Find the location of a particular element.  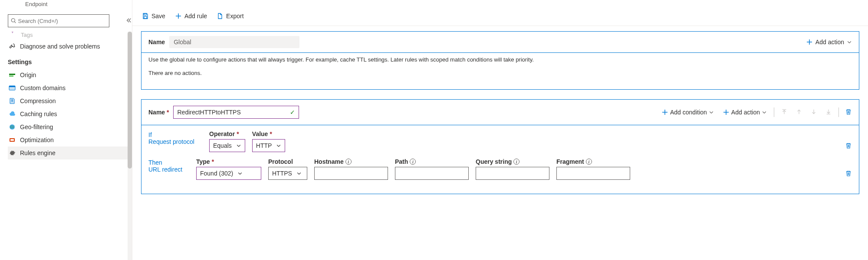

cloud-icon is located at coordinates (12, 114).